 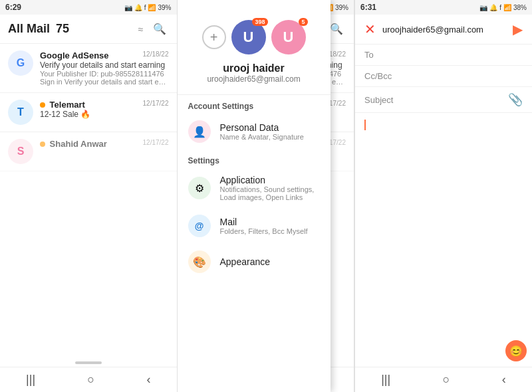 What do you see at coordinates (259, 22) in the screenshot?
I see `account-badge-1: 398` at bounding box center [259, 22].